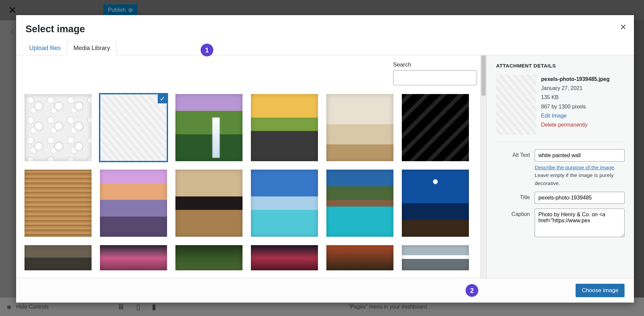  I want to click on tabs: Upload files Media Library, so click(325, 48).